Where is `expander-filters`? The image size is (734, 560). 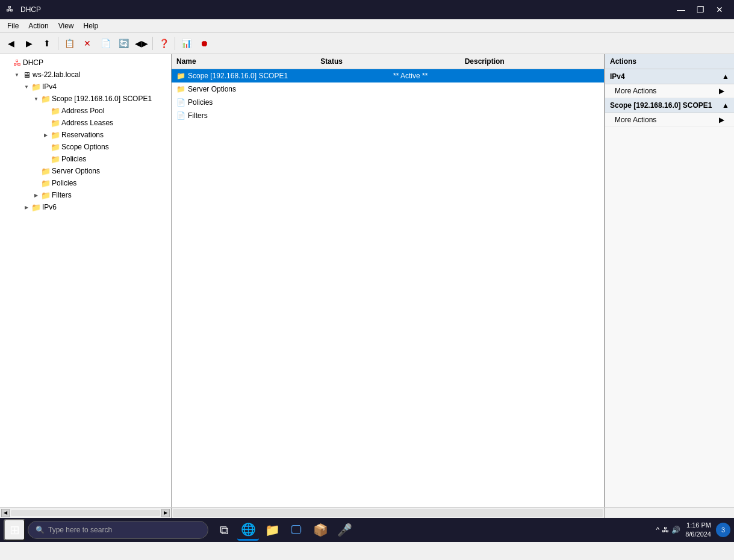 expander-filters is located at coordinates (36, 195).